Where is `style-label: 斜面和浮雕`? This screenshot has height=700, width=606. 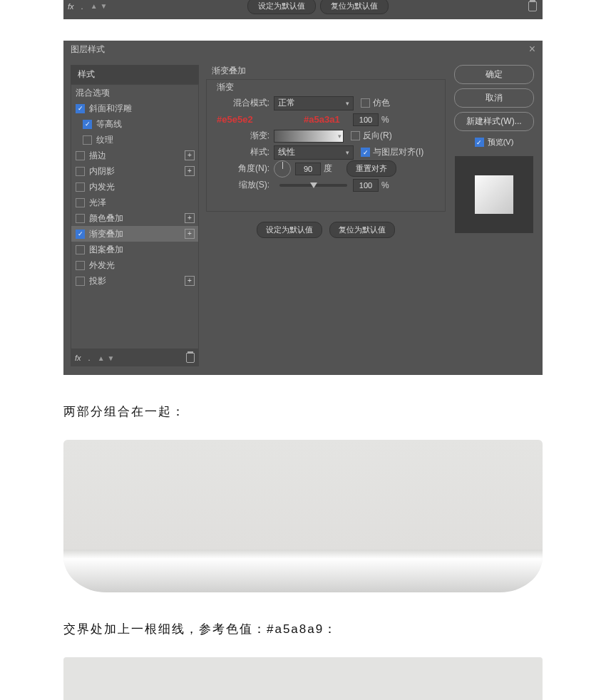
style-label: 斜面和浮雕 is located at coordinates (111, 108).